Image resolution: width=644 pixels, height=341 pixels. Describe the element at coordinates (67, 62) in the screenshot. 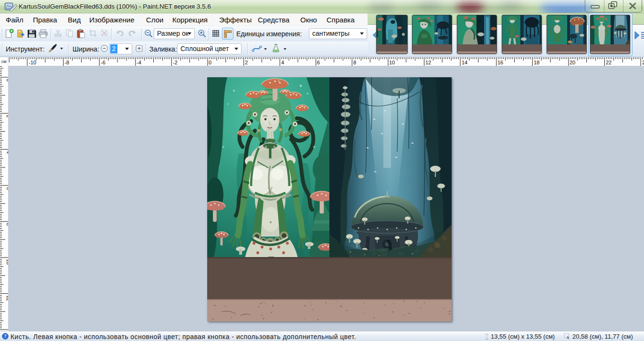

I see `svg-text: -8` at that location.